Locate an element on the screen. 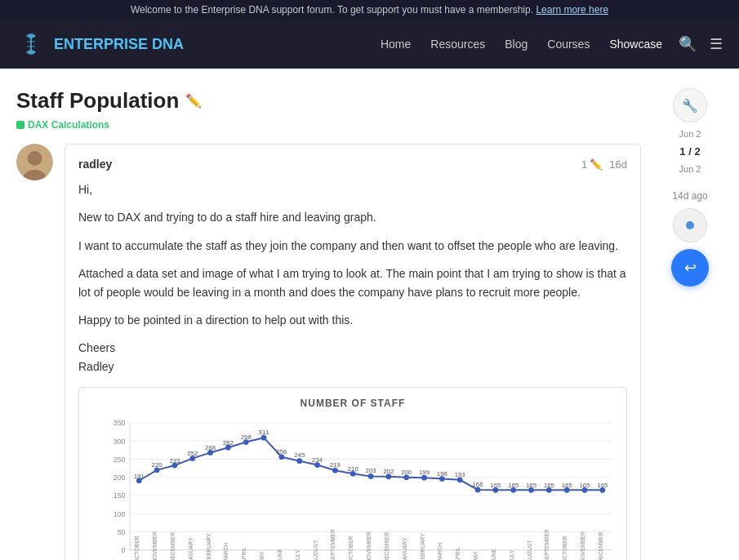 This screenshot has height=560, width=739. banner-text: Welcome to the Enterprise DNA support fo… is located at coordinates (332, 10).